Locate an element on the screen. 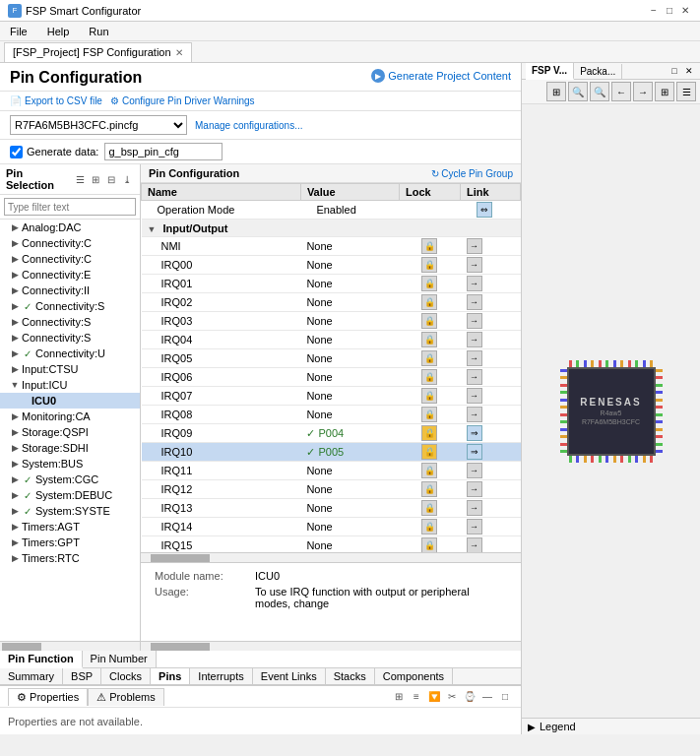 The image size is (700, 756). tree-item-connectivity-i: ▶ Connectivity:II is located at coordinates (70, 290).